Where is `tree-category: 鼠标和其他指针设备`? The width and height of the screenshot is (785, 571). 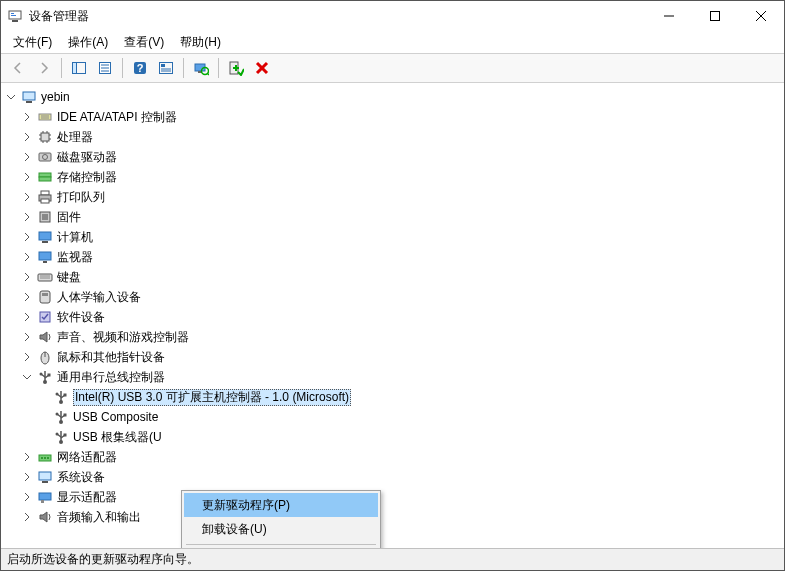
tree-category: 鼠标和其他指针设备 is located at coordinates (392, 357).